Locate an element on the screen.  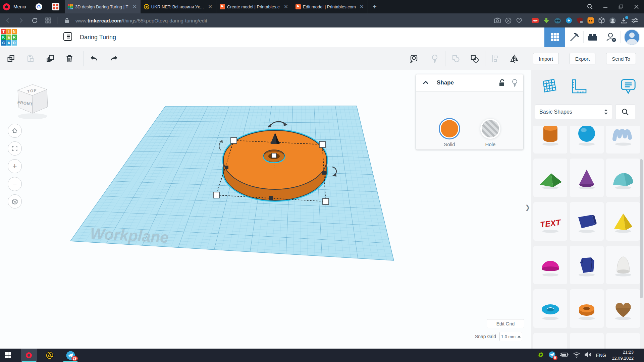
hole-swatch is located at coordinates (490, 129).